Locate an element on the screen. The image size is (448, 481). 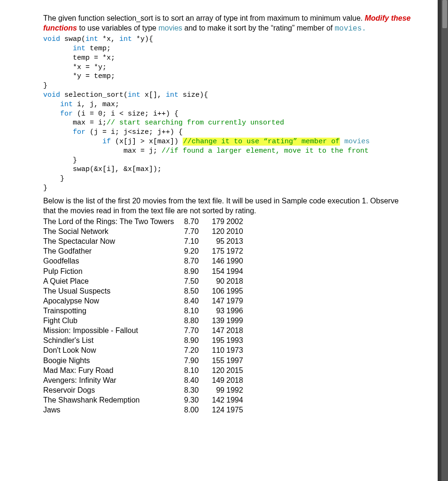
movie-rating: 8.50 is located at coordinates (195, 291).